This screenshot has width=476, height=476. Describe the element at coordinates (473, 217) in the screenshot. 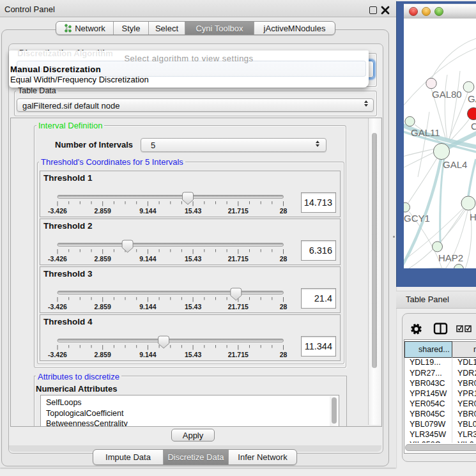

I see `svg-text: H` at that location.